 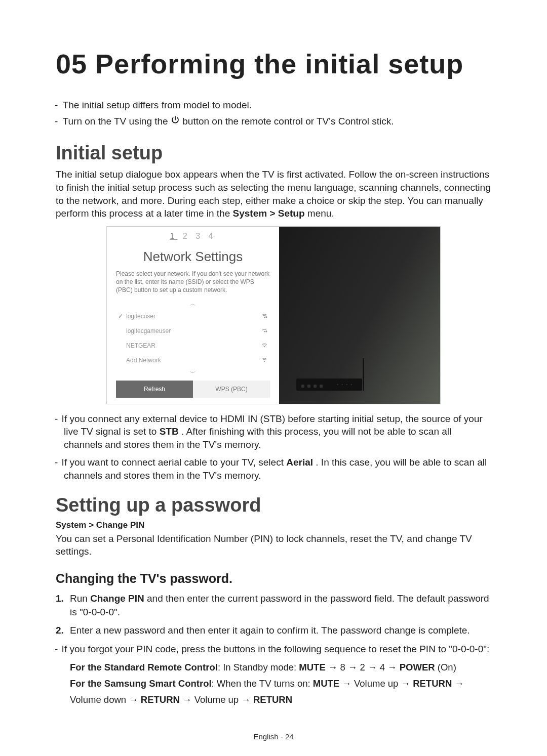 I want to click on network-settings-title: Network Settings, so click(x=193, y=257).